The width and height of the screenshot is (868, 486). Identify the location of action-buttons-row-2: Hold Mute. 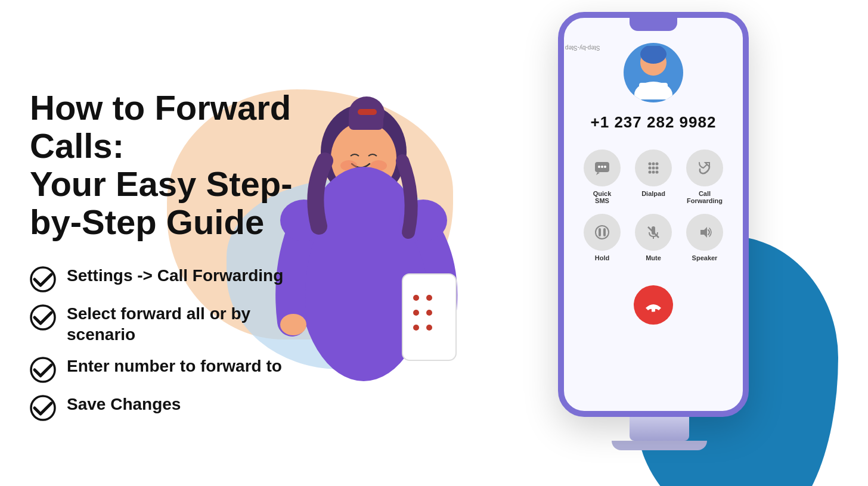
(653, 238).